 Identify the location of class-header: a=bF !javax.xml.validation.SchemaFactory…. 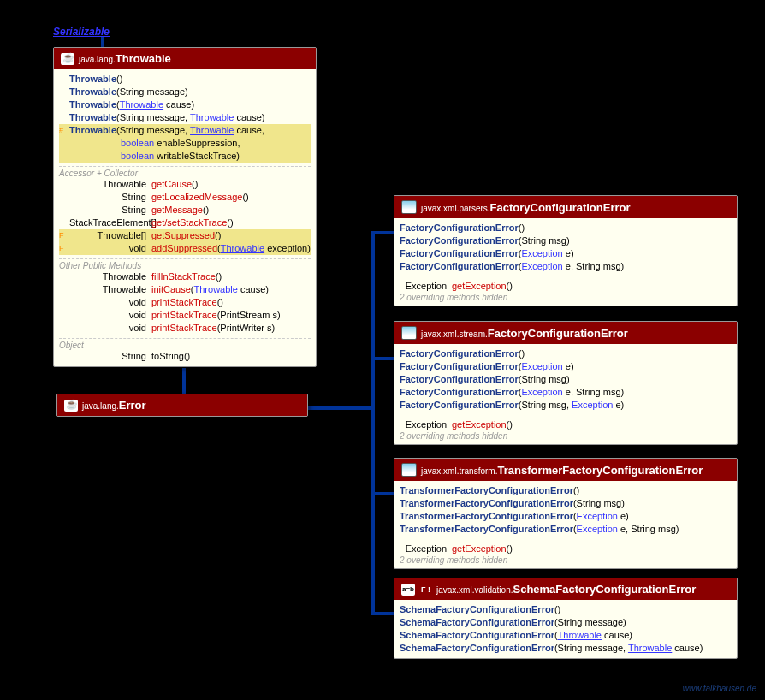
(566, 589).